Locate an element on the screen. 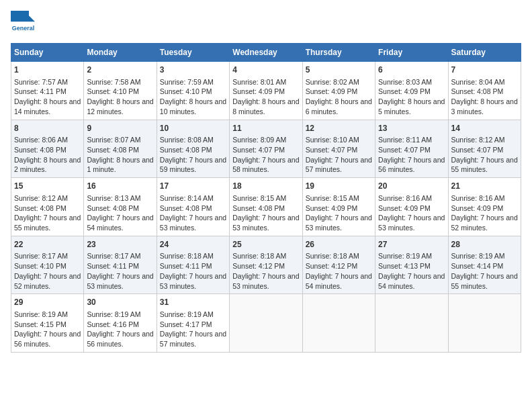 This screenshot has height=411, width=532. calendar-cell: 4Sunrise: 8:01 AMSunset: 4:09 PMDaylight… is located at coordinates (266, 91).